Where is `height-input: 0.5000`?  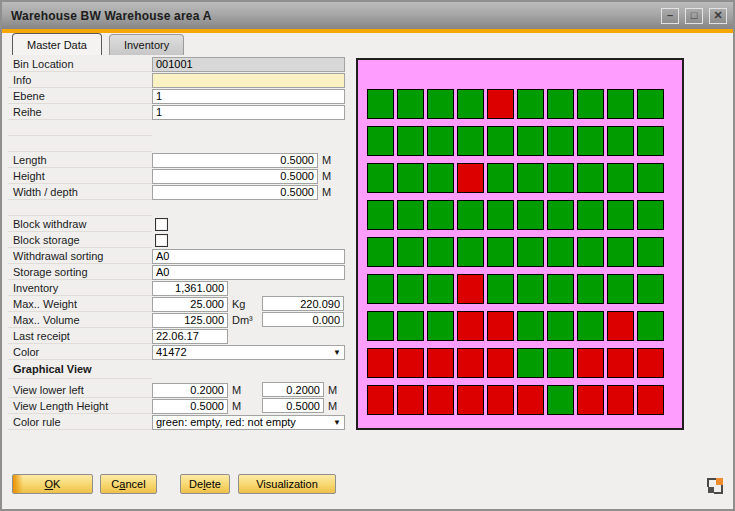 height-input: 0.5000 is located at coordinates (235, 176).